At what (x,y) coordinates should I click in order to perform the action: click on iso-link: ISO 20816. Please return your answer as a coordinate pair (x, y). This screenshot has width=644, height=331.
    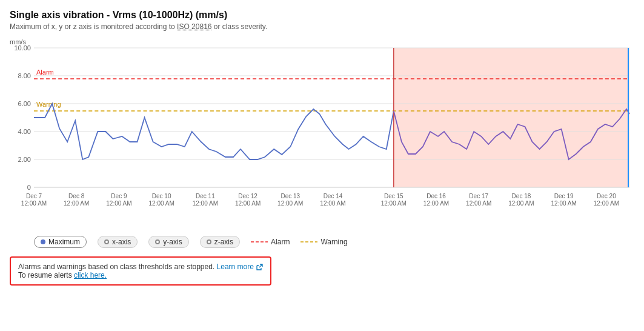
    Looking at the image, I should click on (194, 27).